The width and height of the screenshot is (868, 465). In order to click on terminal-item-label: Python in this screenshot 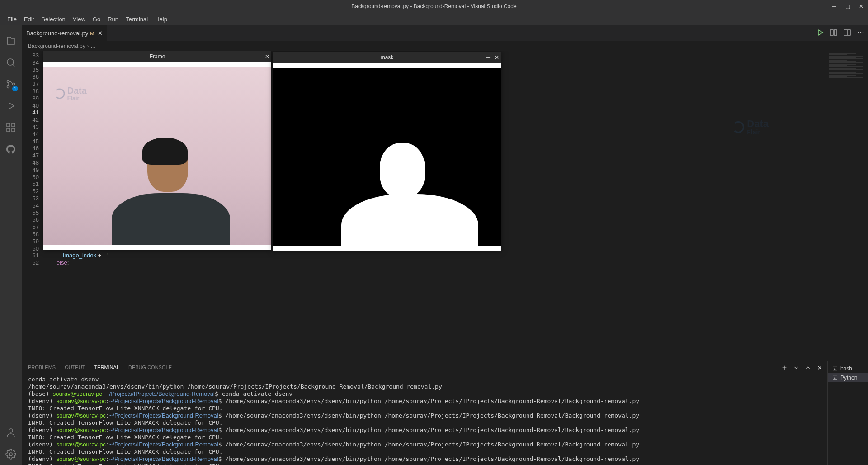, I will do `click(849, 378)`.